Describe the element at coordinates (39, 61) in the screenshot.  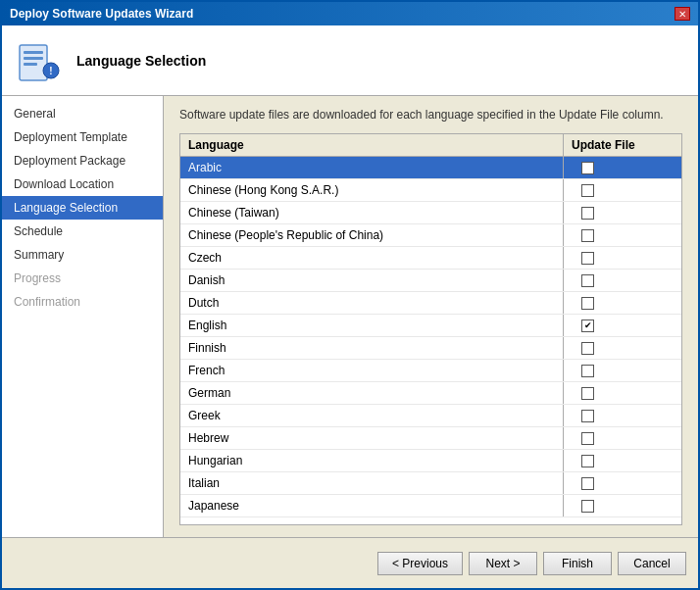
I see `wizard-icon: !` at that location.